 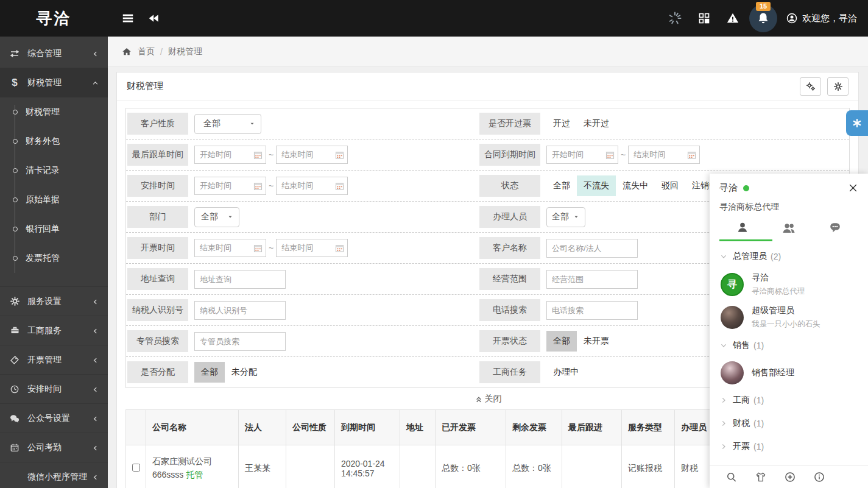 I want to click on chip-invoice-status-none: 未开票, so click(x=596, y=341).